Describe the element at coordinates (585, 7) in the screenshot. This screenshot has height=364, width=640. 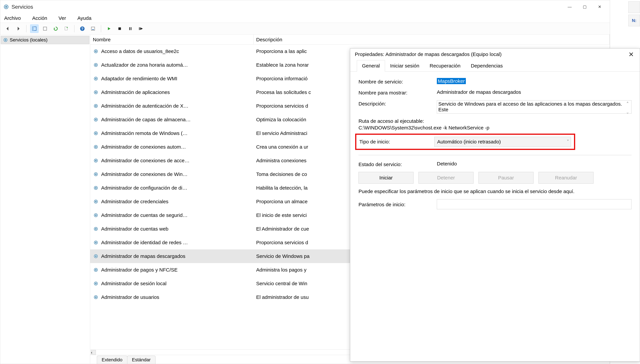
I see `maximize-button: ▢` at that location.